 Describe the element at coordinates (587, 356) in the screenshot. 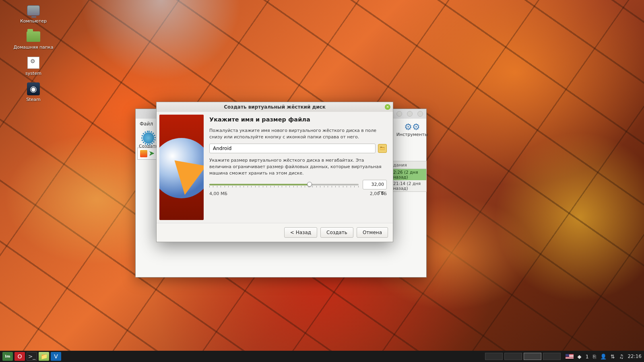

I see `notification-count: 1` at that location.